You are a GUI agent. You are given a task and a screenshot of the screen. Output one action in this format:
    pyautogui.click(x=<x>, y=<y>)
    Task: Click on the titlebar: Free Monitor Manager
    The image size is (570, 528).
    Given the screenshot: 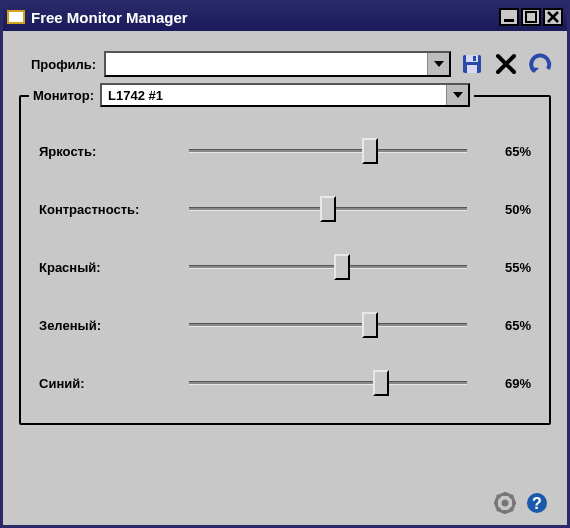 What is the action you would take?
    pyautogui.click(x=285, y=17)
    